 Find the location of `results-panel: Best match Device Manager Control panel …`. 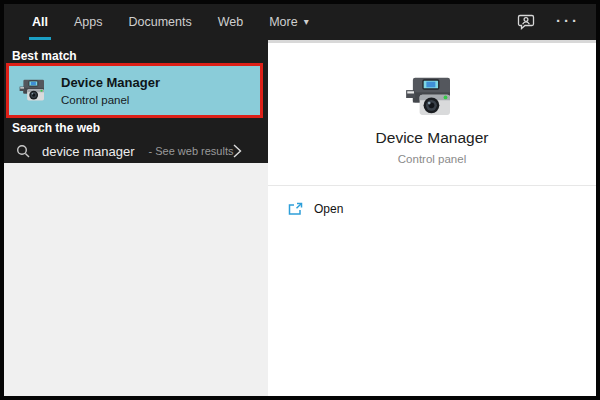

results-panel: Best match Device Manager Control panel … is located at coordinates (136, 102).